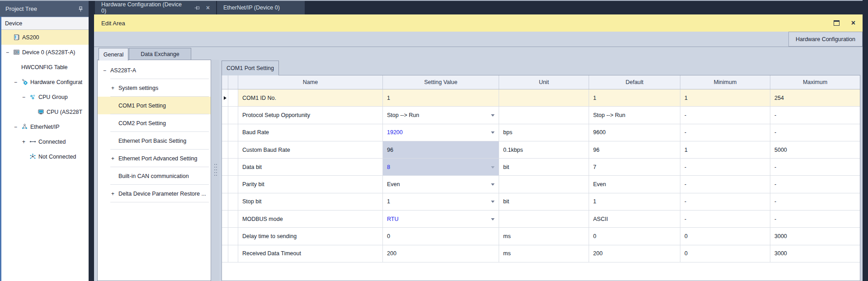  Describe the element at coordinates (158, 159) in the screenshot. I see `tree-item-label: Ethernet Port Advanced Setting` at that location.